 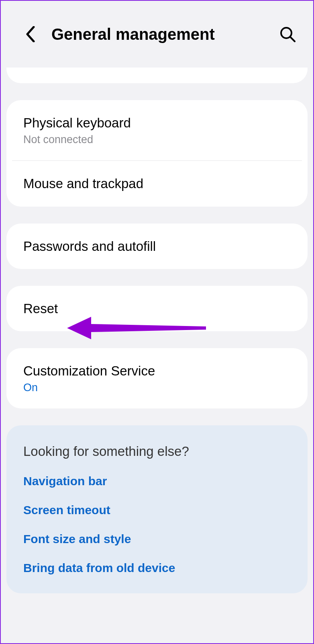 I want to click on passwords-autofill-item: Passwords and autofill, so click(x=157, y=246).